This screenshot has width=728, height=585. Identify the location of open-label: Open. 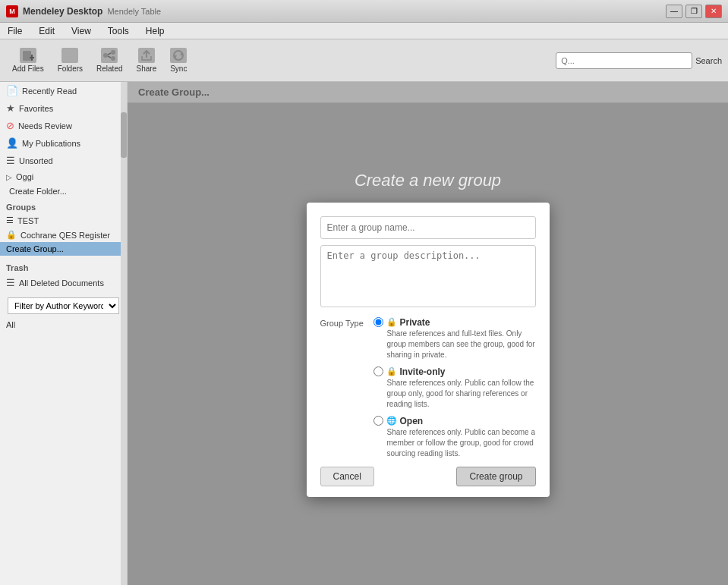
(411, 421).